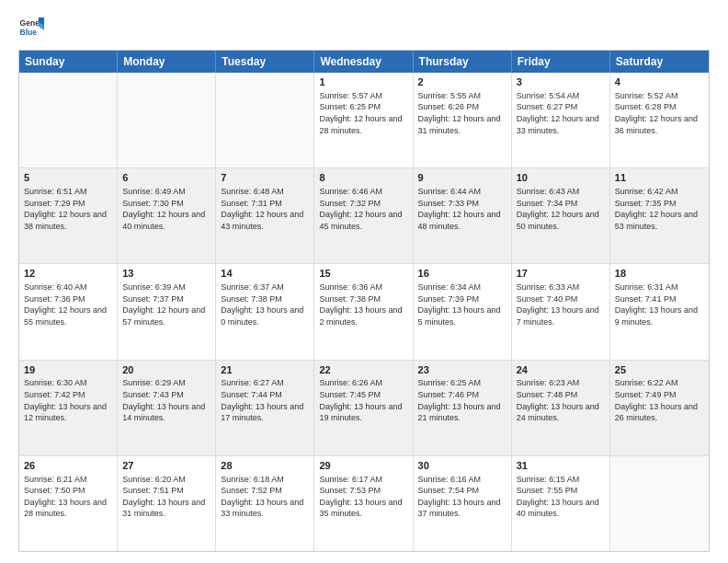  I want to click on cell-info: Sunrise: 6:44 AMSunset: 7:33 PMDaylight:…, so click(462, 209).